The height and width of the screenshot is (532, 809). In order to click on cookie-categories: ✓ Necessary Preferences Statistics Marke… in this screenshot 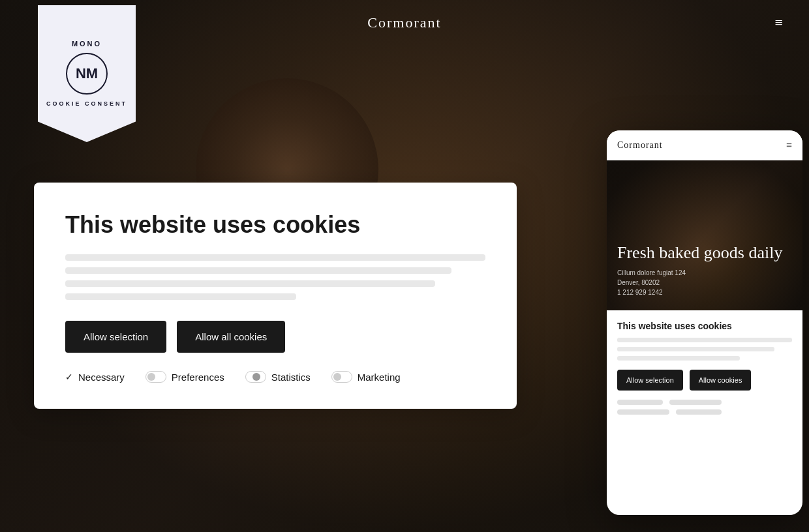, I will do `click(275, 377)`.